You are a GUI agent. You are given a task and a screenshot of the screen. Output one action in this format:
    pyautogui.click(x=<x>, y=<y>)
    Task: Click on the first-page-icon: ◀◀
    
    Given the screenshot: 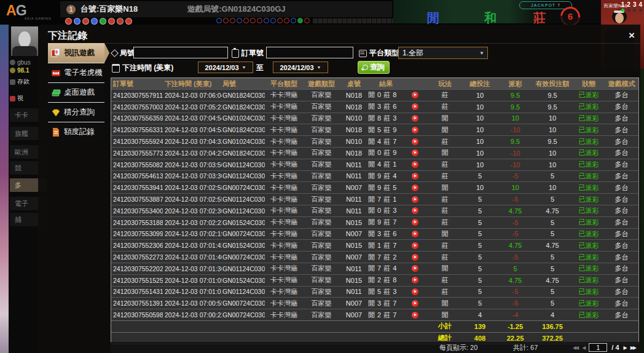 What is the action you would take?
    pyautogui.click(x=575, y=348)
    